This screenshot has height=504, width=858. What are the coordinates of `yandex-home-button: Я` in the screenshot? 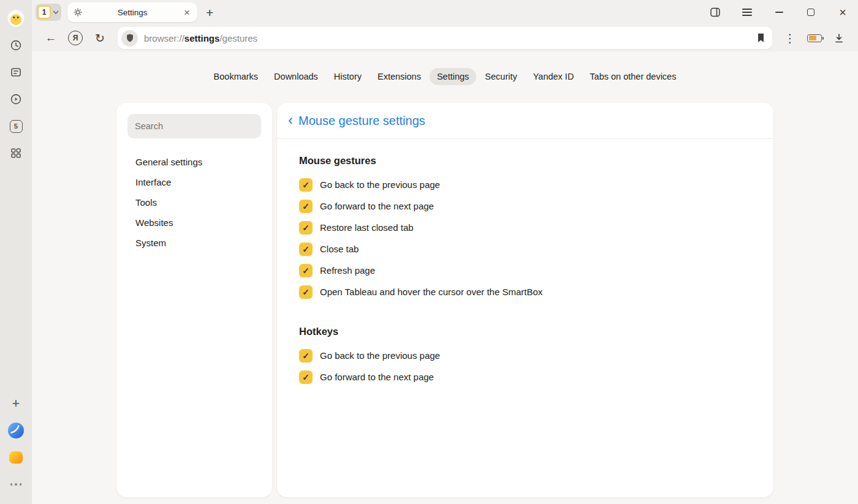 It's located at (75, 38).